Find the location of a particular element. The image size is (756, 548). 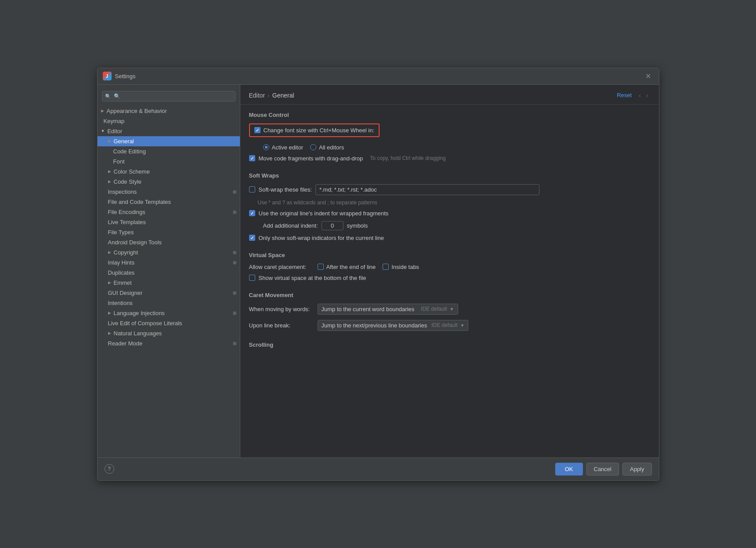

sidebar-item-color-scheme: ▶ Color Scheme is located at coordinates (169, 171).